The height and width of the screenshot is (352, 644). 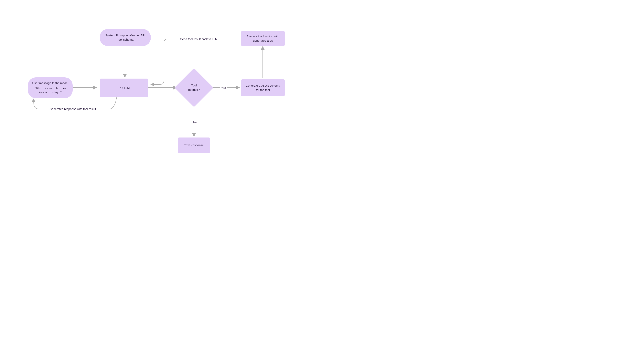 I want to click on node-llm: The LLM, so click(x=124, y=88).